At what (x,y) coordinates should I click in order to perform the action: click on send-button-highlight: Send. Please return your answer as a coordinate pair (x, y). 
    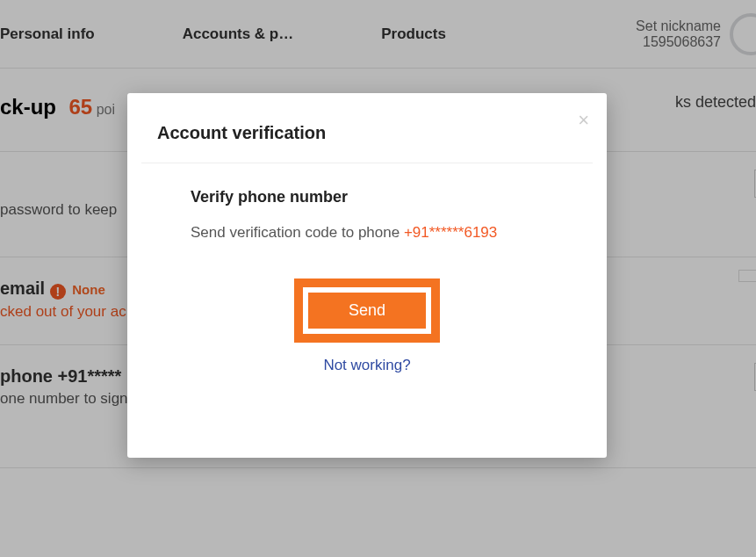
    Looking at the image, I should click on (367, 311).